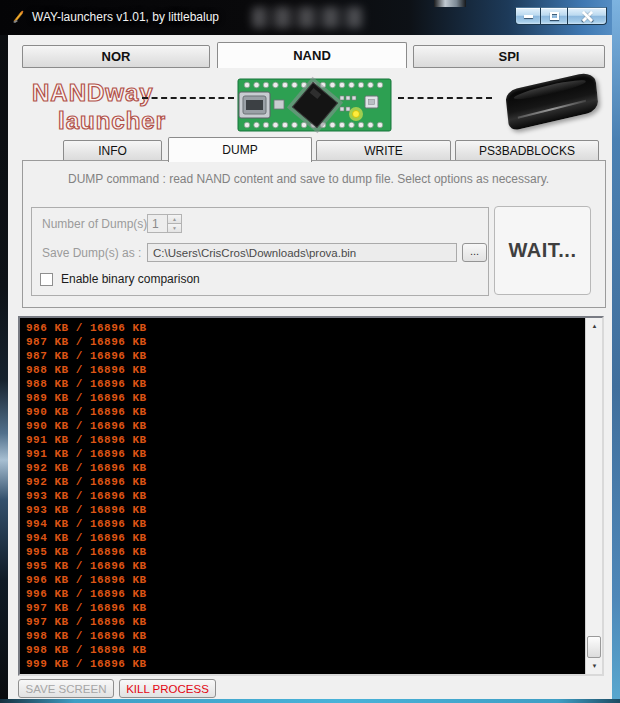  Describe the element at coordinates (312, 56) in the screenshot. I see `tab-nand-label: NAND` at that location.